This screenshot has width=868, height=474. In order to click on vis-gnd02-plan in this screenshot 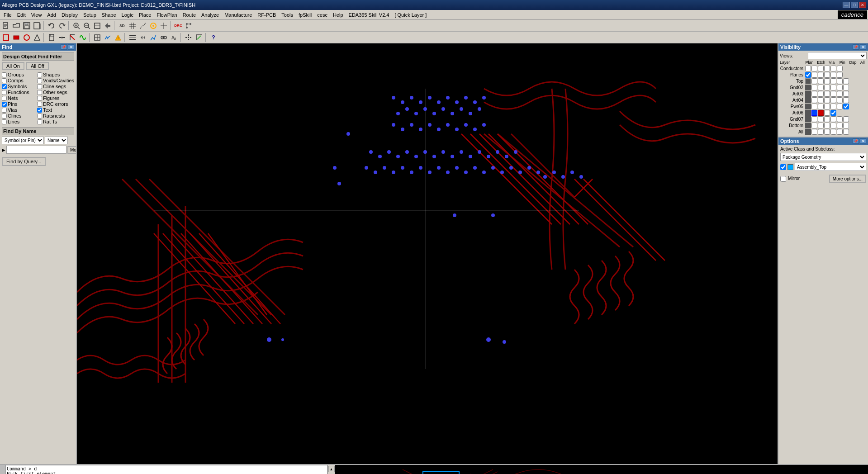, I will do `click(814, 88)`.